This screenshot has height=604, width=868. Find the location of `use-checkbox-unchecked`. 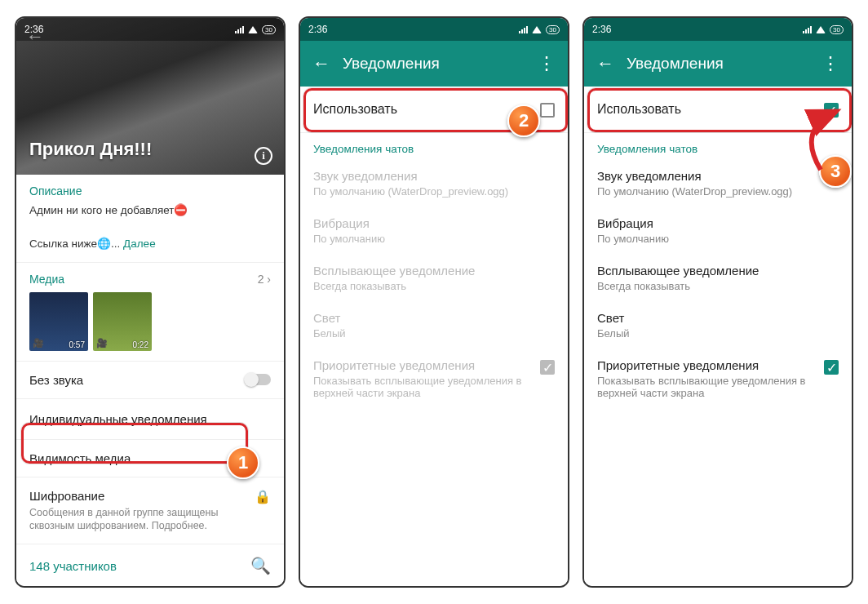

use-checkbox-unchecked is located at coordinates (547, 110).